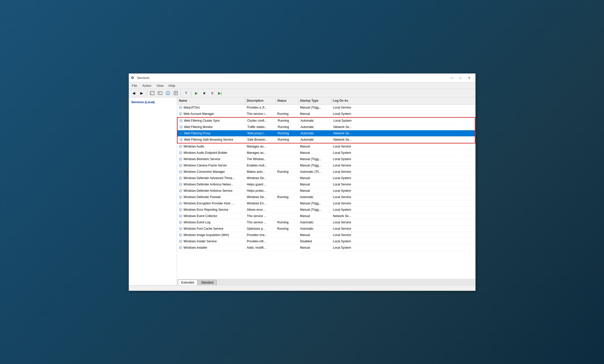 The width and height of the screenshot is (604, 364). Describe the element at coordinates (326, 134) in the screenshot. I see `table-row: Web Filtering Proxy Web proxy t... Runni…` at that location.